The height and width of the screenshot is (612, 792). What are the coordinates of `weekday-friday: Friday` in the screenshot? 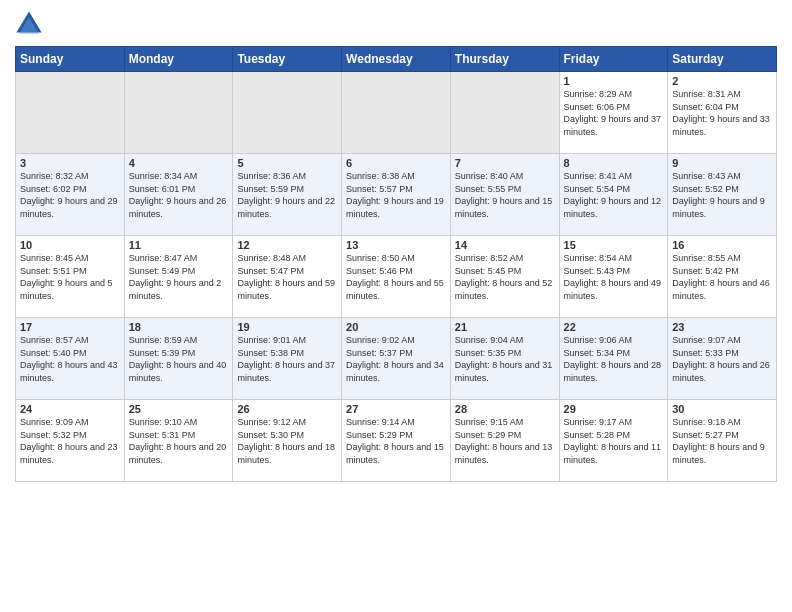 It's located at (614, 60).